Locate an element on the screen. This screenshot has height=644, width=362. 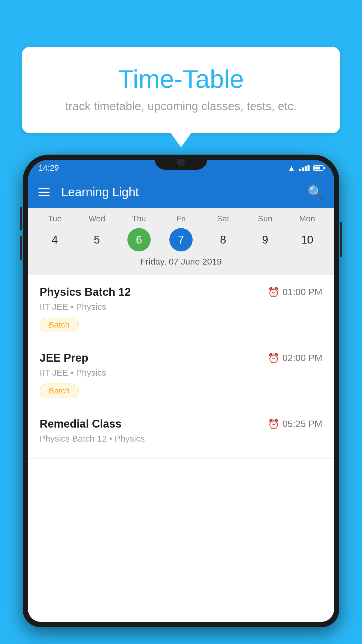
app-bar: Learning Light 🔍 is located at coordinates (181, 192).